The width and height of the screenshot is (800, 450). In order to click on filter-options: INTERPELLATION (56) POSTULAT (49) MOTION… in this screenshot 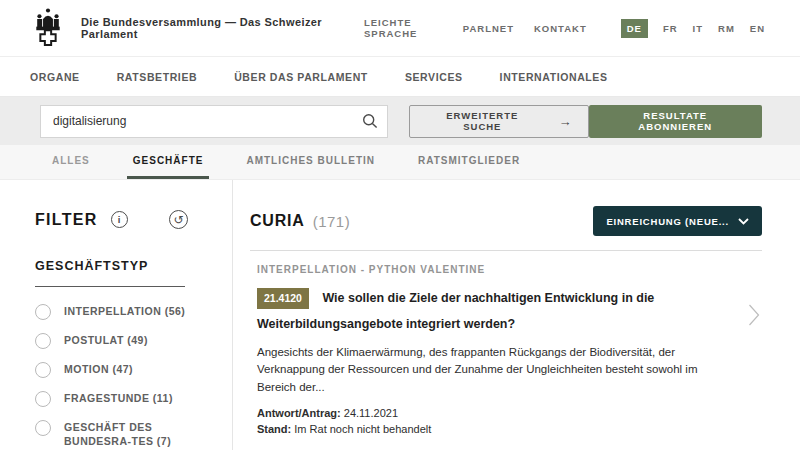, I will do `click(134, 377)`.